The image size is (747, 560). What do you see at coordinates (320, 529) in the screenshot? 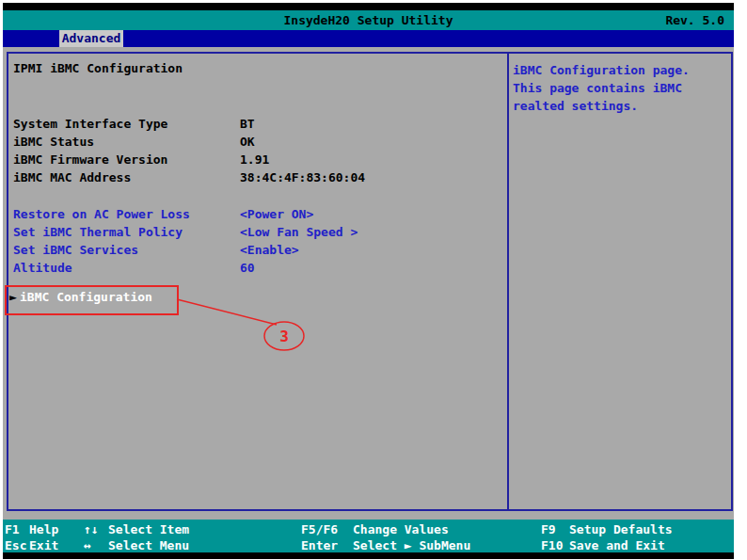
I see `key-f5f6: F5/F6` at bounding box center [320, 529].